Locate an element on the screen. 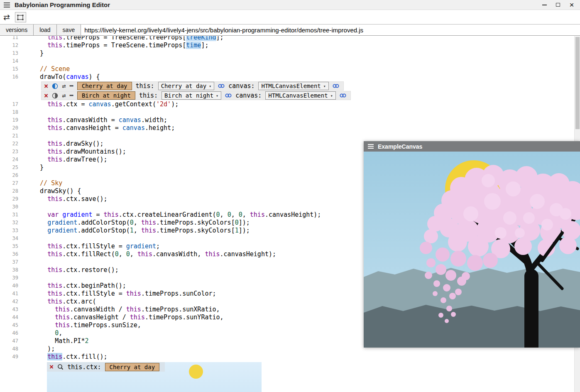 The image size is (580, 392). code-line: 20 this.canvasHeight = canvas.height; is located at coordinates (290, 128).